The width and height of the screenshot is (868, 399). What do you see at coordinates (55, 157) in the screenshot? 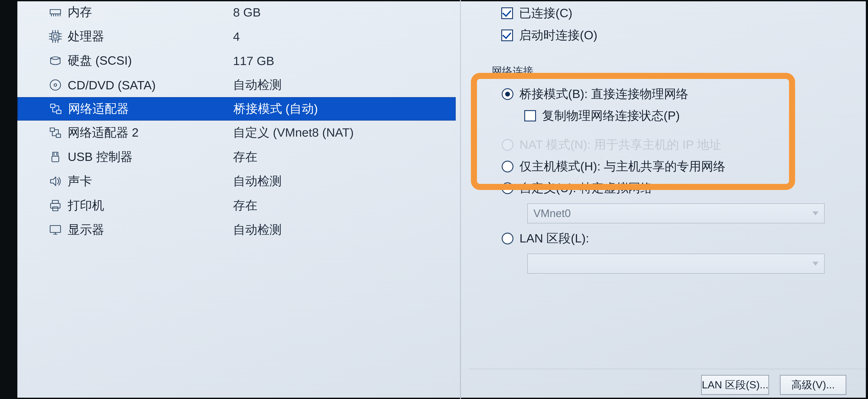
I see `usb-icon` at bounding box center [55, 157].